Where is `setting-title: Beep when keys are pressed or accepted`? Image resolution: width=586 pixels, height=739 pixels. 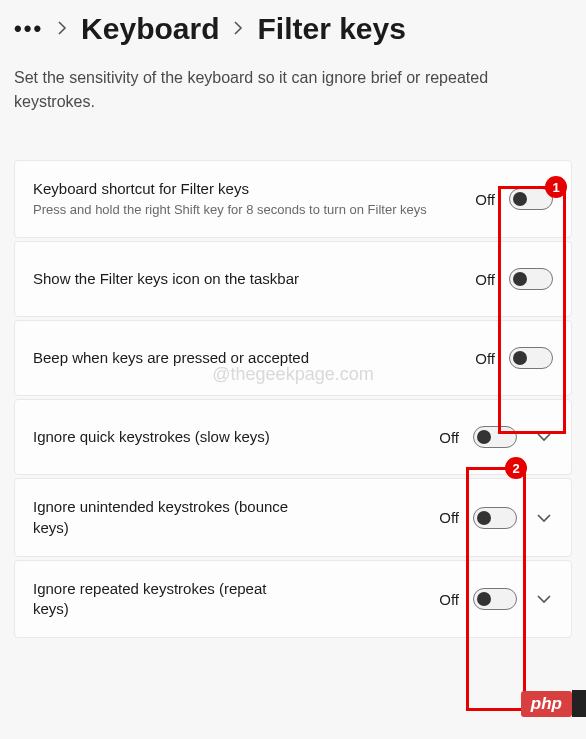
setting-title: Beep when keys are pressed or accepted is located at coordinates (173, 358).